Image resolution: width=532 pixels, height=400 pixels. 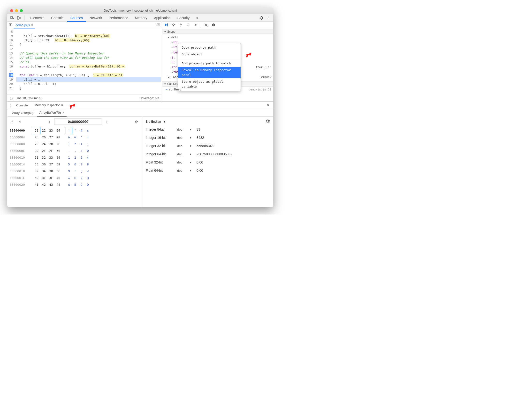 I want to click on hex-byte: 2C, so click(x=58, y=144).